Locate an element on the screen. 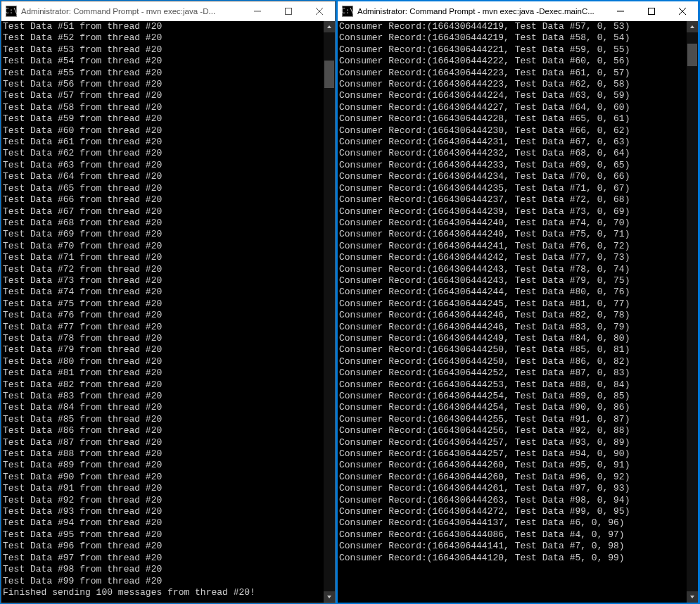 The image size is (700, 604). terminal-line: Consumer Record:(1664306444252, Test Dat… is located at coordinates (512, 373).